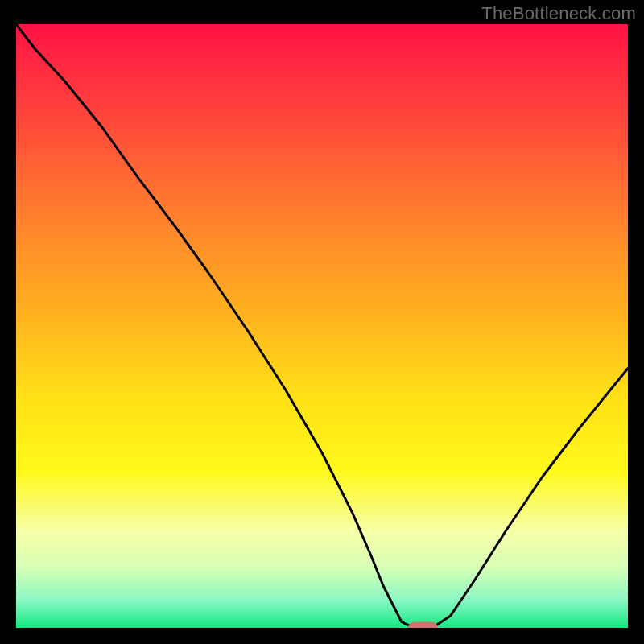 Image resolution: width=644 pixels, height=644 pixels. What do you see at coordinates (423, 625) in the screenshot?
I see `optimal-marker` at bounding box center [423, 625].